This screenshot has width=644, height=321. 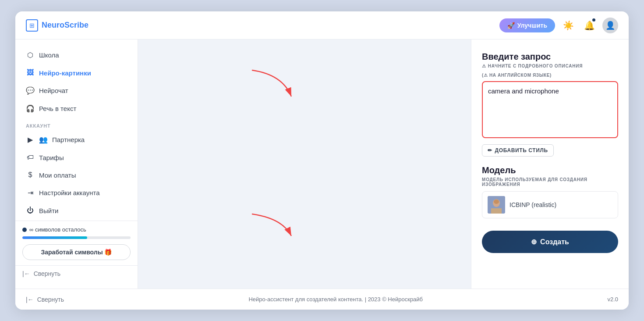 I want to click on prompt-subtitle: ⚠ НАЧНИТЕ С ПОДРОБНОГО ОПИСАНИЯ, so click(x=550, y=66).